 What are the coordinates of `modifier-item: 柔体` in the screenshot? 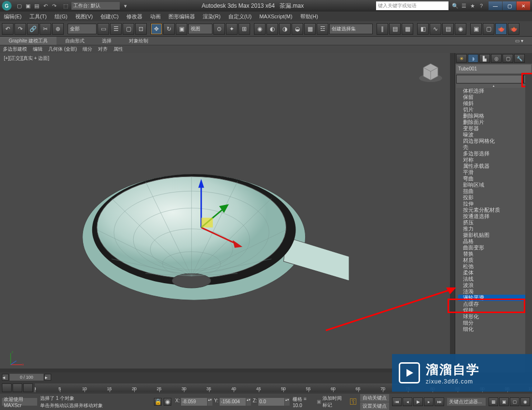 It's located at (494, 273).